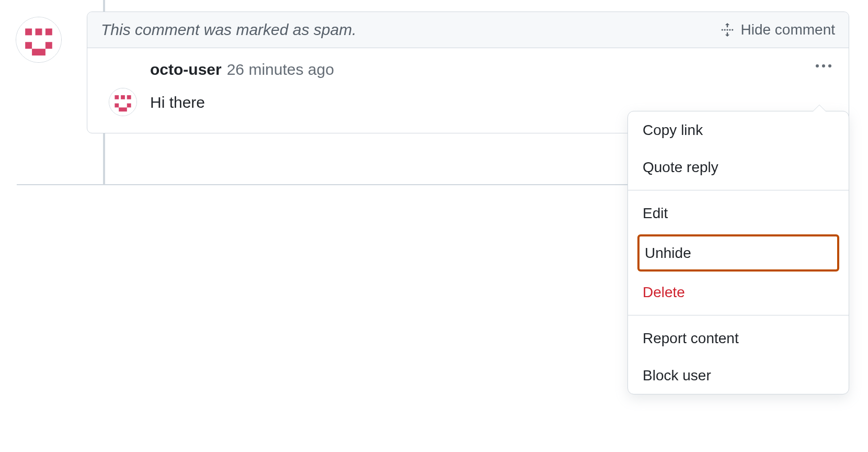 The height and width of the screenshot is (452, 868). I want to click on menu-delete: Delete, so click(738, 292).